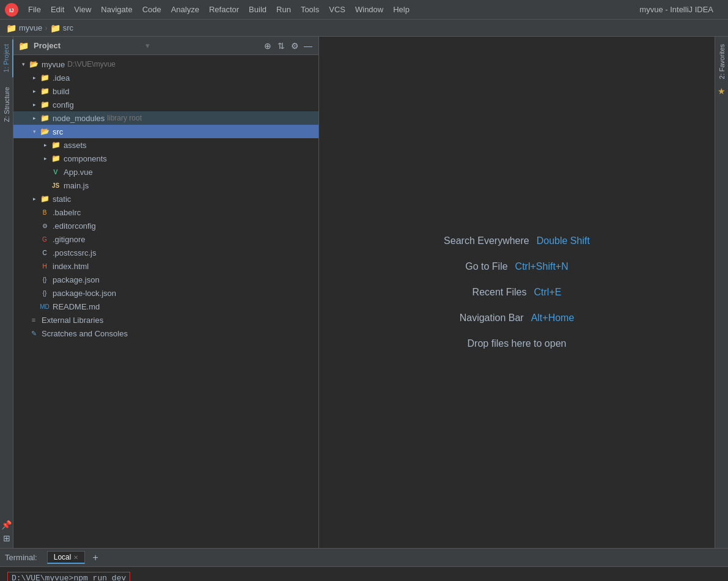 The image size is (728, 581). What do you see at coordinates (166, 78) in the screenshot?
I see `tree-item-idea: ▸📁.idea` at bounding box center [166, 78].